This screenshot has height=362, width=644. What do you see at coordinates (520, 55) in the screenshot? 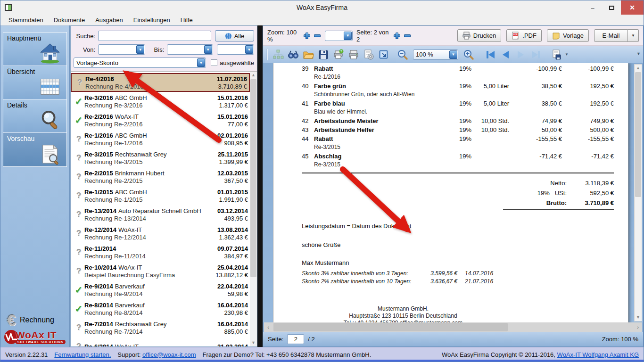
I see `next-page-icon` at bounding box center [520, 55].